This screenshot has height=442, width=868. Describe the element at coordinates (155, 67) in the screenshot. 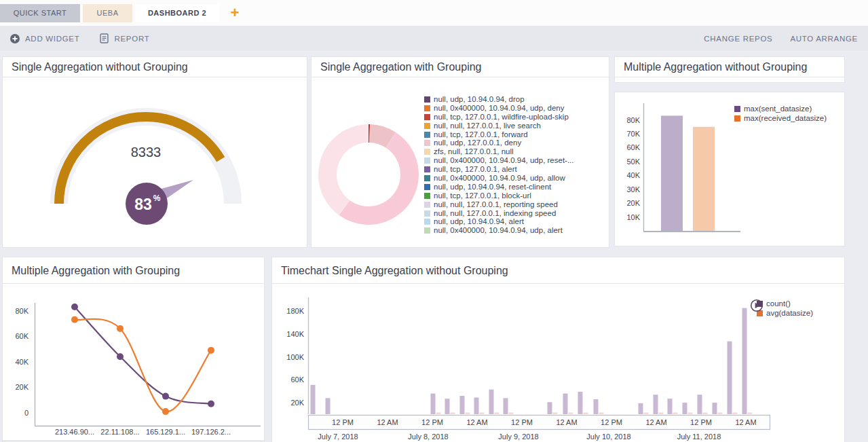

I see `widget-title: Single Aggregation without Grouping` at that location.